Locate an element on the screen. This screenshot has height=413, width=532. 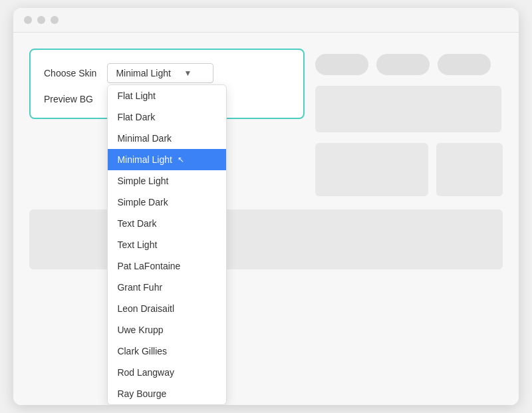
dropdown-item-simple-light: Simple Light is located at coordinates (167, 181).